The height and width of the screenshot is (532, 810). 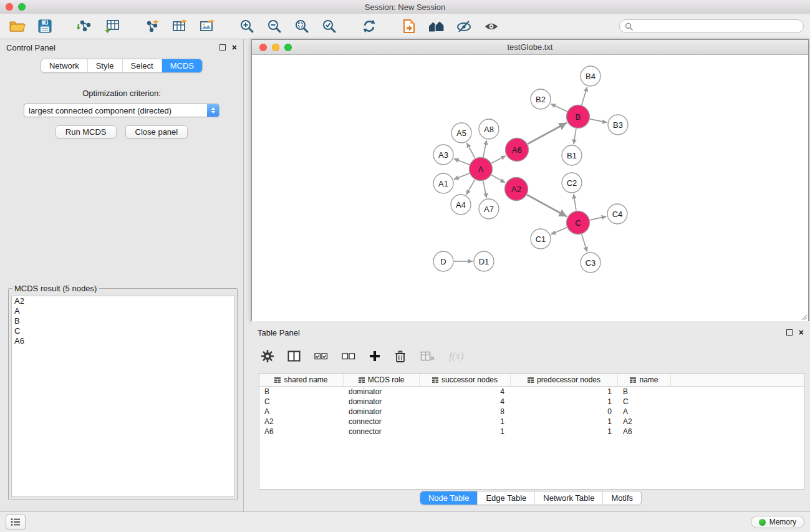 What do you see at coordinates (531, 432) in the screenshot?
I see `table-row: A6connector11A6` at bounding box center [531, 432].